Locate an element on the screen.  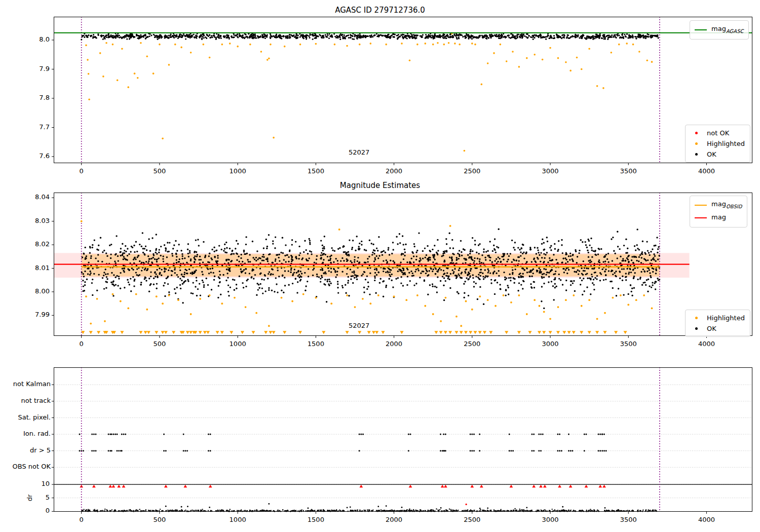
y-tick-label: 8.03 is located at coordinates (35, 221).